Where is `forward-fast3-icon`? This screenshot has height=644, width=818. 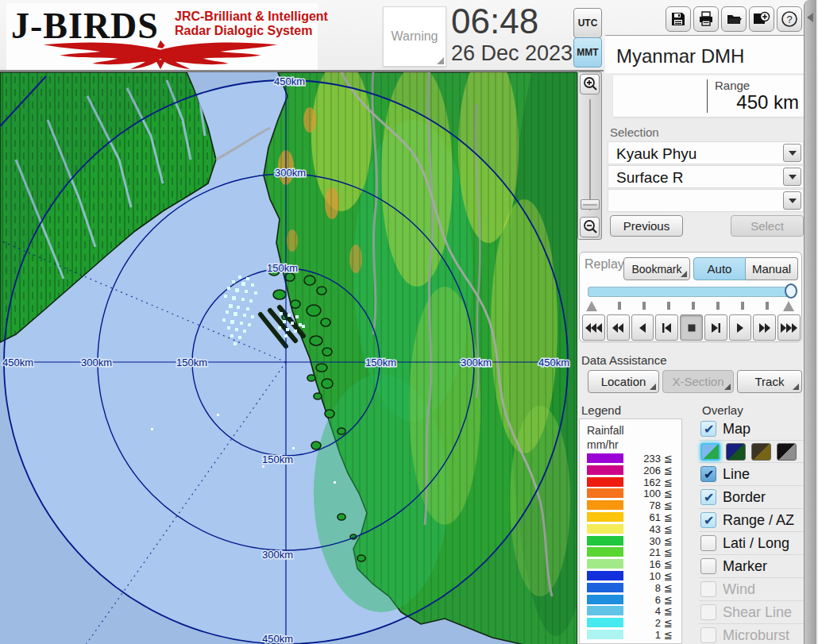
forward-fast3-icon is located at coordinates (789, 328).